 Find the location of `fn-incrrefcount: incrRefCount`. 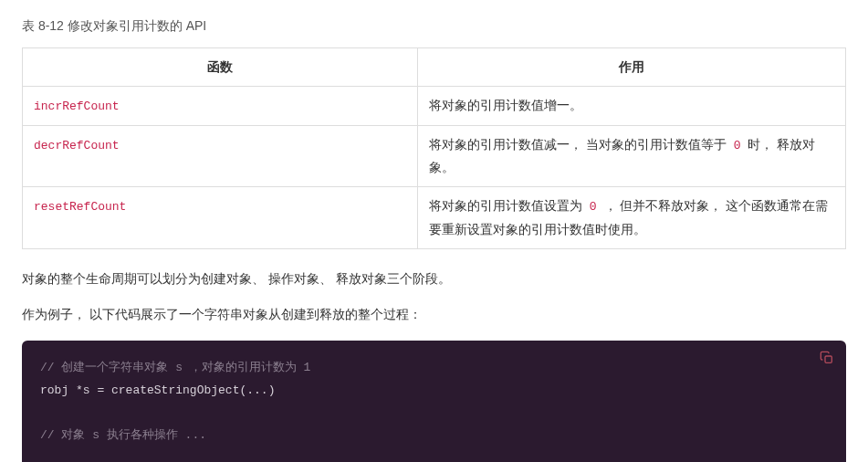

fn-incrrefcount: incrRefCount is located at coordinates (77, 106).